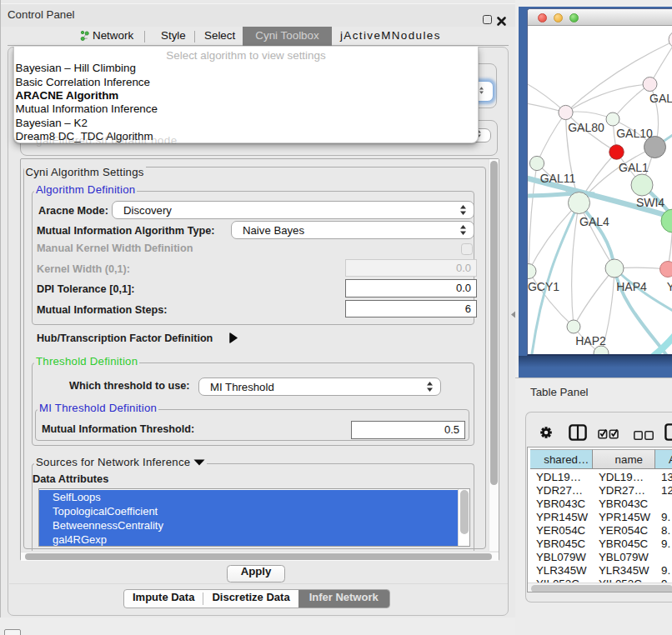  Describe the element at coordinates (409, 430) in the screenshot. I see `mi-threshold-field: 0.5` at that location.